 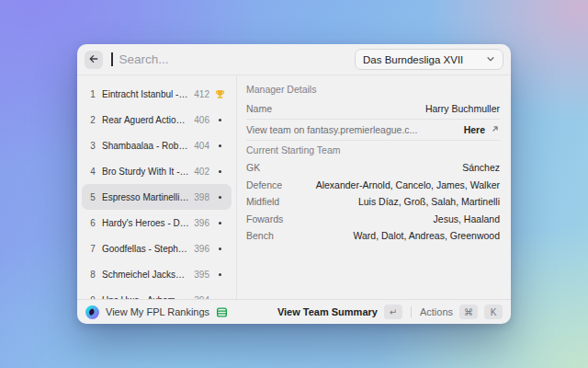 I want to click on team-title: Rear Aguerd Action - M..., so click(x=145, y=120).